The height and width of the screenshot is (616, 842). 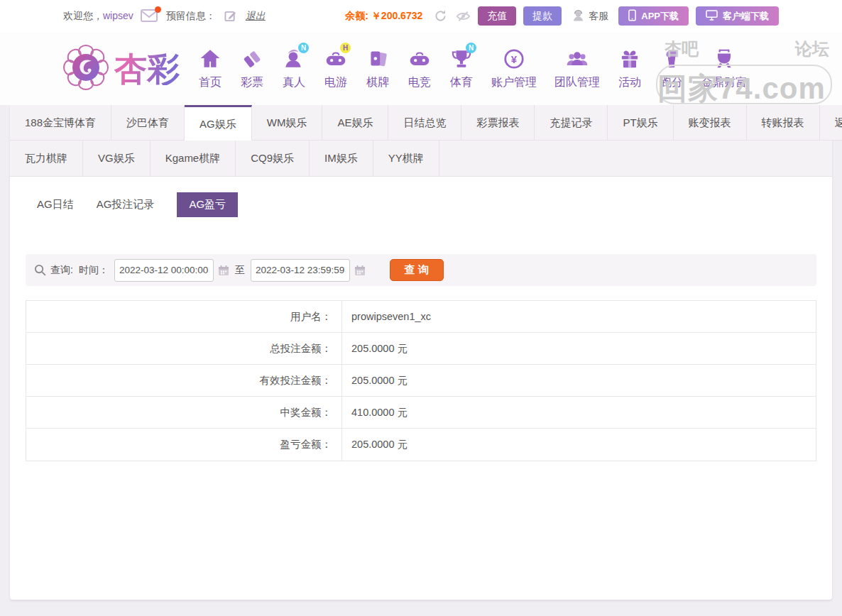 I want to click on nav-label: 电竞, so click(x=420, y=82).